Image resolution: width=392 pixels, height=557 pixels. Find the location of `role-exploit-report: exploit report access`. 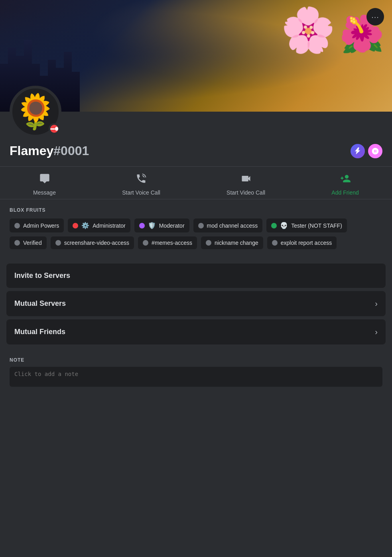

role-exploit-report: exploit report access is located at coordinates (302, 243).